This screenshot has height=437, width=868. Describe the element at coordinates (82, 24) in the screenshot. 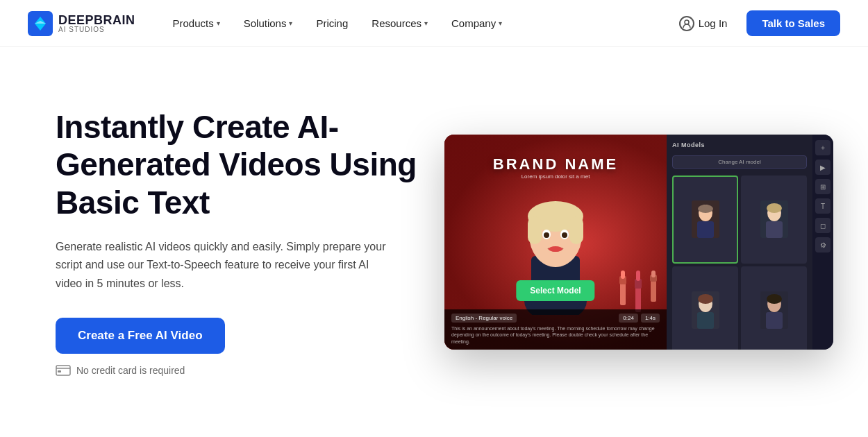

I see `logo: DEEPBRAIN AI STUDIOS` at that location.